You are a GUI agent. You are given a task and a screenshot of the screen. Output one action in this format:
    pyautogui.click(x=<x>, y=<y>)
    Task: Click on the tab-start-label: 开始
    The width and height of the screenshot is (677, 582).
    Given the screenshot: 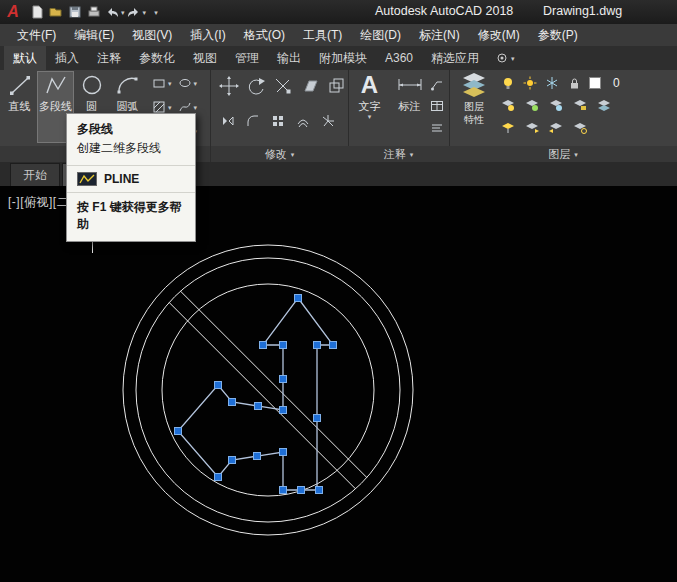 What is the action you would take?
    pyautogui.click(x=35, y=175)
    